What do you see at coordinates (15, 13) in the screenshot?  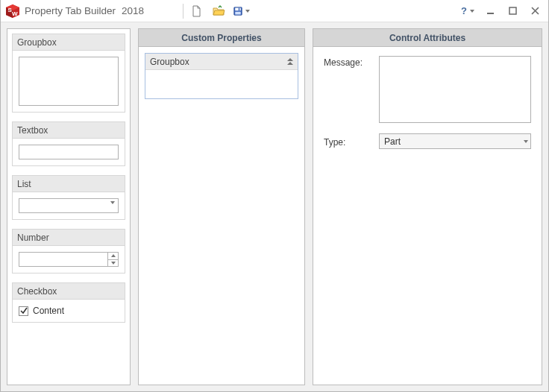 I see `svg-text: W` at bounding box center [15, 13].